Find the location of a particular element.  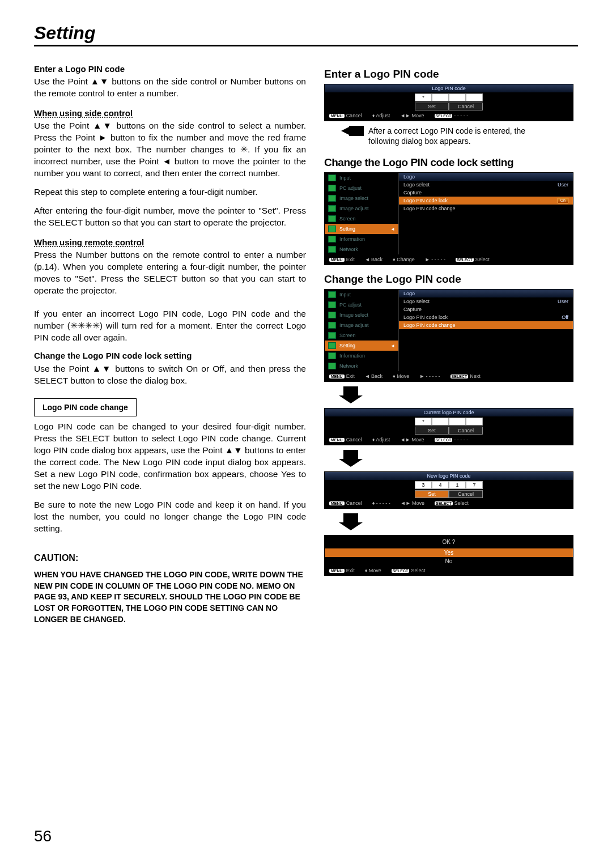

body-text: Be sure to note the new Logo PIN code an… is located at coordinates (170, 517).